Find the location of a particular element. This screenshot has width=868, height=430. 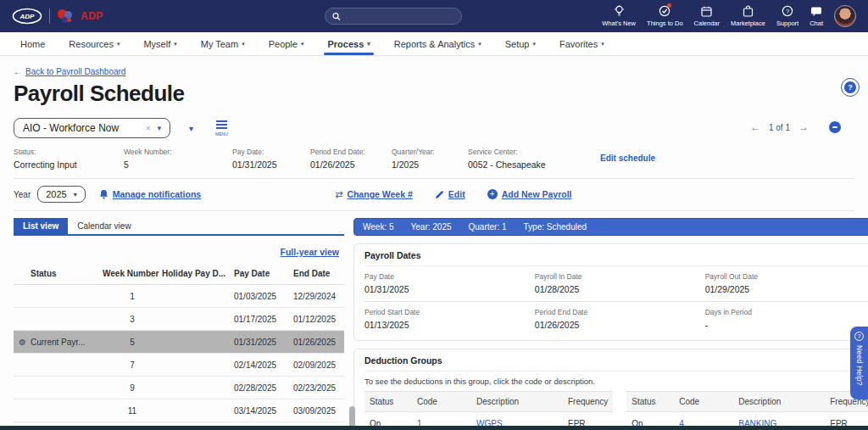

main-nav: Home Resources▾ Myself▾ My Team▾ People▾… is located at coordinates (434, 44).